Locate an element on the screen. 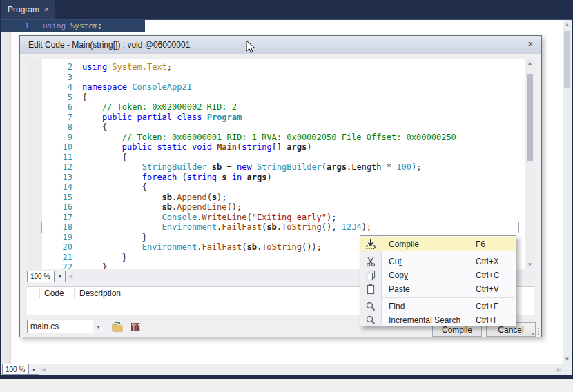  dialog-zoom-dropdown-button: ▼ is located at coordinates (60, 276).